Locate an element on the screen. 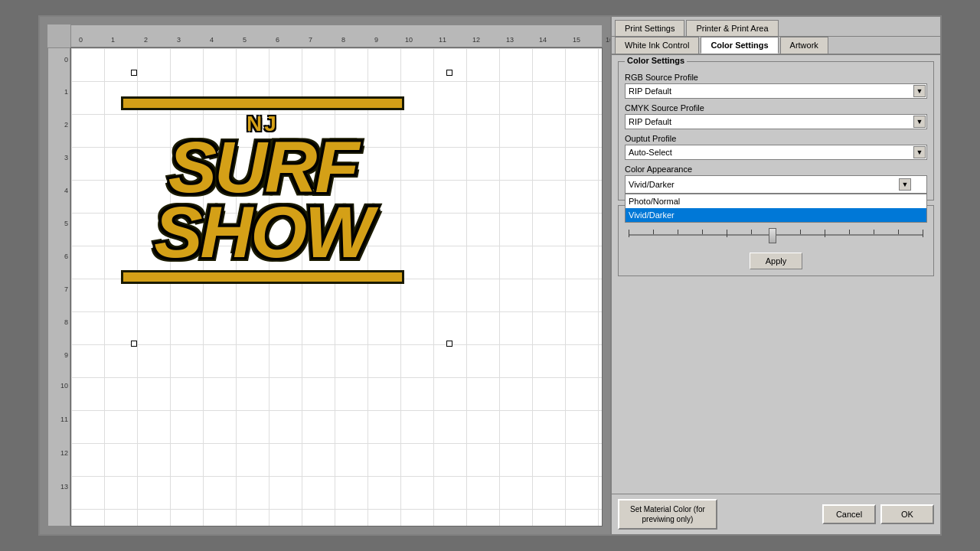 This screenshot has height=551, width=980. color-appearance-display: Vivid/Darker ▼ is located at coordinates (776, 184).